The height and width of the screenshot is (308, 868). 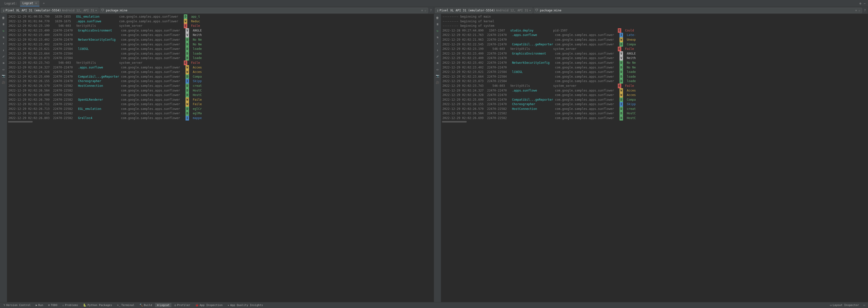 I want to click on log-row: 2022-12-29 01:01:04.770 1639-1675 .apps.…, so click(x=220, y=22).